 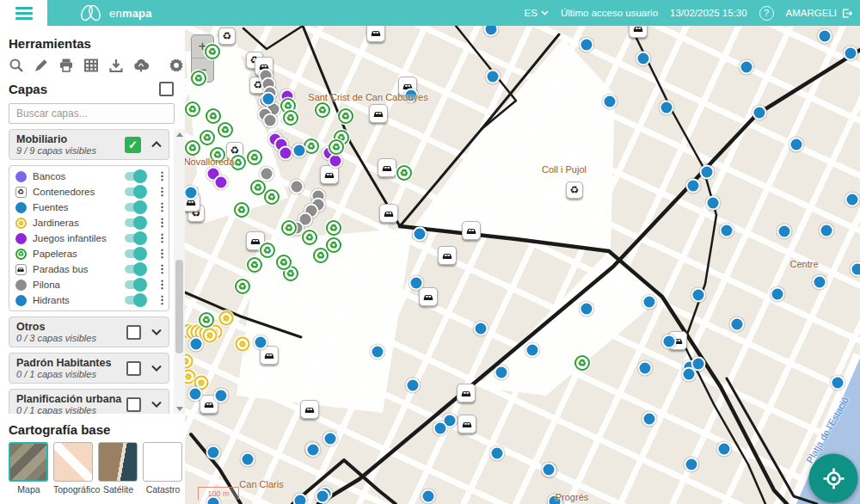 I want to click on scroll-down-icon, so click(x=179, y=409).